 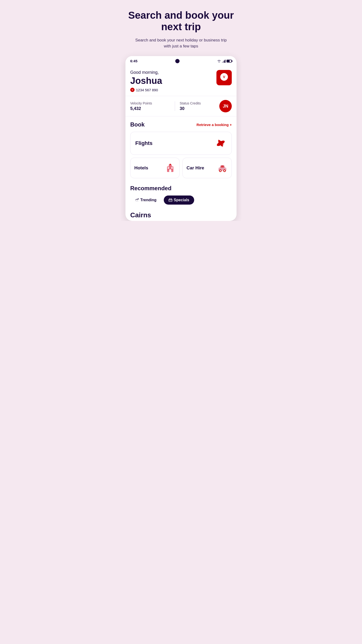 What do you see at coordinates (224, 78) in the screenshot?
I see `profile-avatar-button: V` at bounding box center [224, 78].